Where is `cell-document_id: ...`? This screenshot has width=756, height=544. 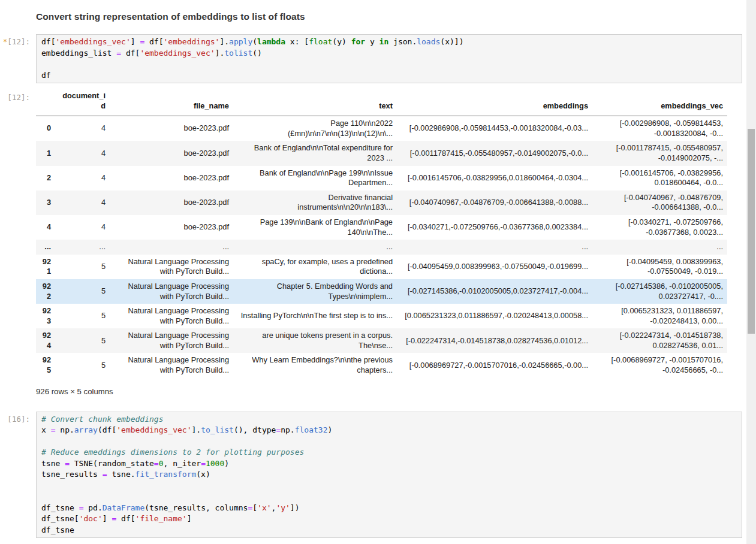 cell-document_id: ... is located at coordinates (83, 247).